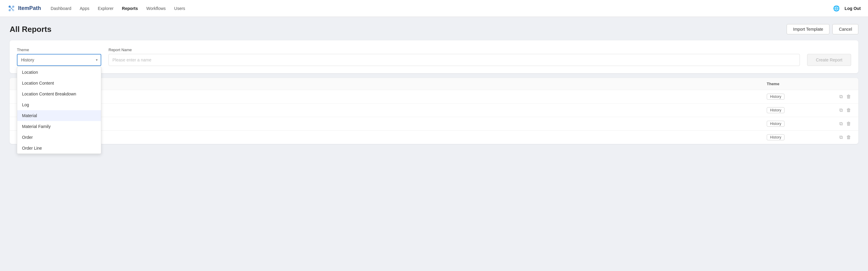  I want to click on logo-icon, so click(11, 9).